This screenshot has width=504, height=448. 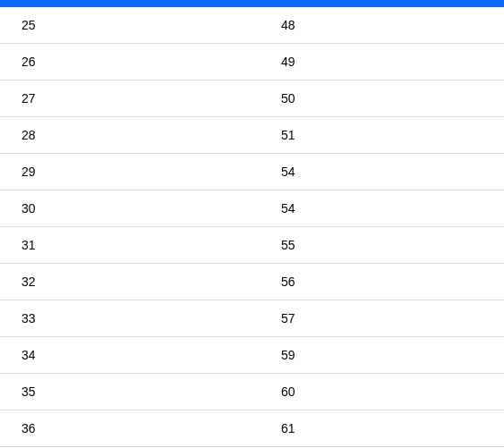 What do you see at coordinates (381, 428) in the screenshot?
I see `cell-right: 61` at bounding box center [381, 428].